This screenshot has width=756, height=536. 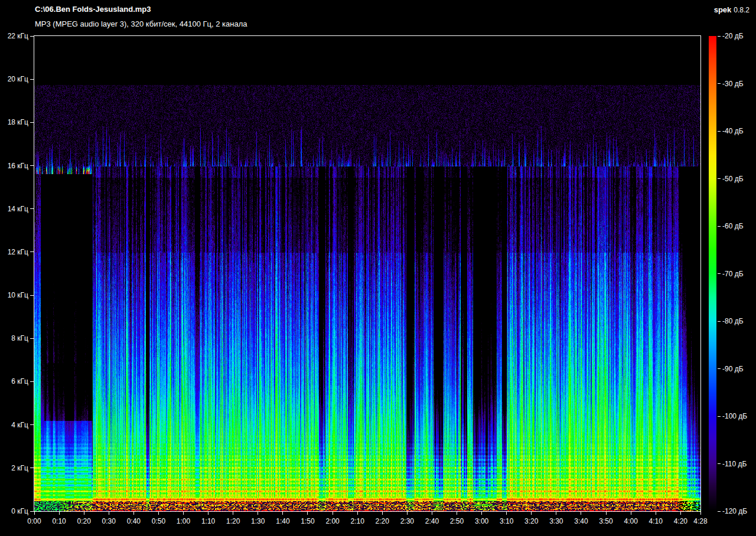 I want to click on time-tick-label: 2:10, so click(x=357, y=521).